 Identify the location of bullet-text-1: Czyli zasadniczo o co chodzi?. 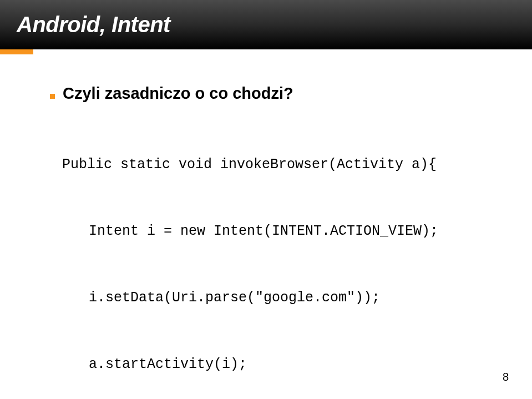
(178, 94).